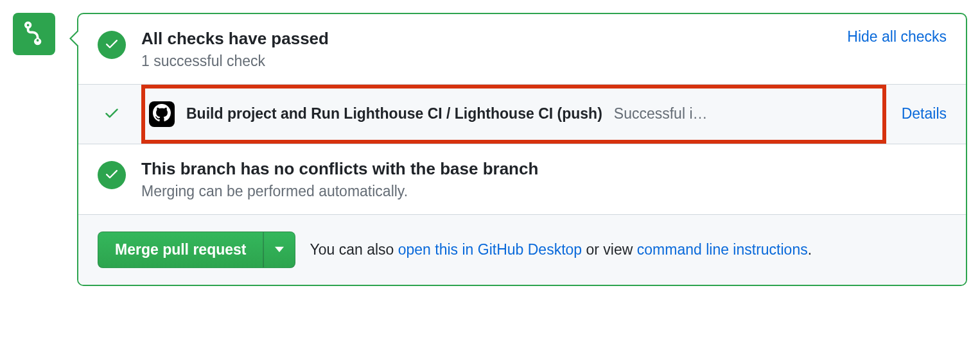  I want to click on git-merge-icon, so click(34, 34).